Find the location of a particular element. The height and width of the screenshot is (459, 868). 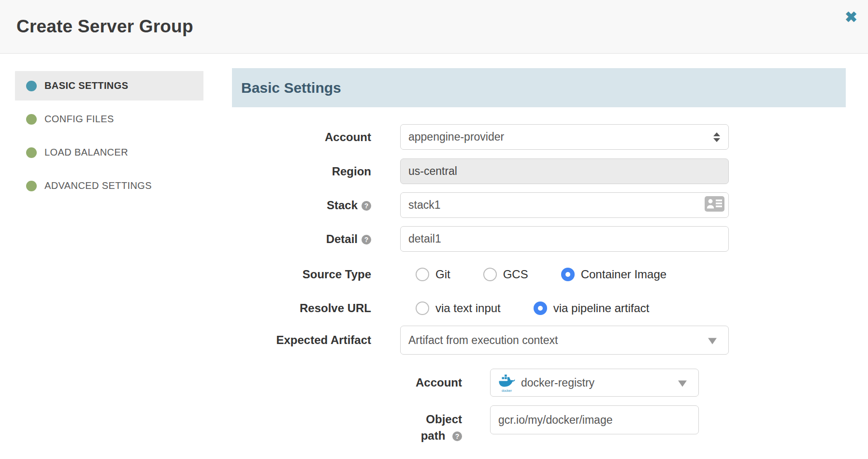

step-active-dot-icon is located at coordinates (31, 86).